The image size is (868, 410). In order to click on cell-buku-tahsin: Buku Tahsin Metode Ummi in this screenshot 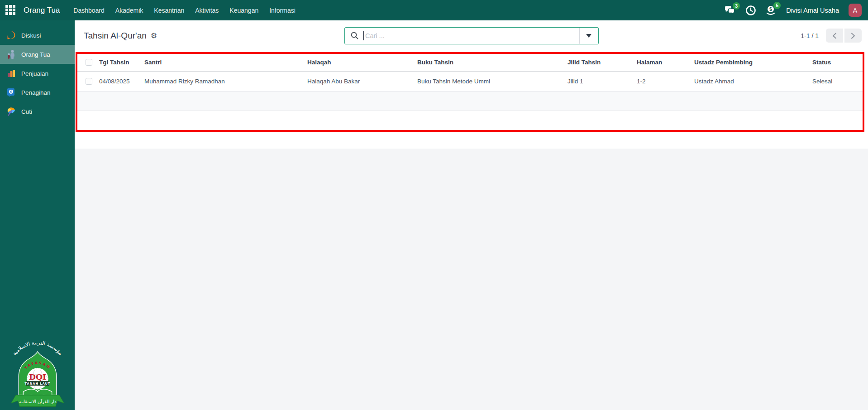, I will do `click(492, 81)`.